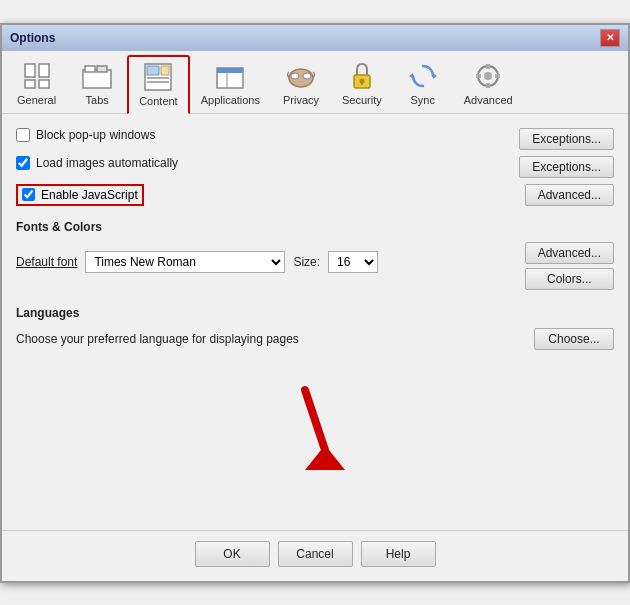 This screenshot has width=630, height=605. I want to click on languages-section: Languages Choose your preferred language…, so click(315, 328).